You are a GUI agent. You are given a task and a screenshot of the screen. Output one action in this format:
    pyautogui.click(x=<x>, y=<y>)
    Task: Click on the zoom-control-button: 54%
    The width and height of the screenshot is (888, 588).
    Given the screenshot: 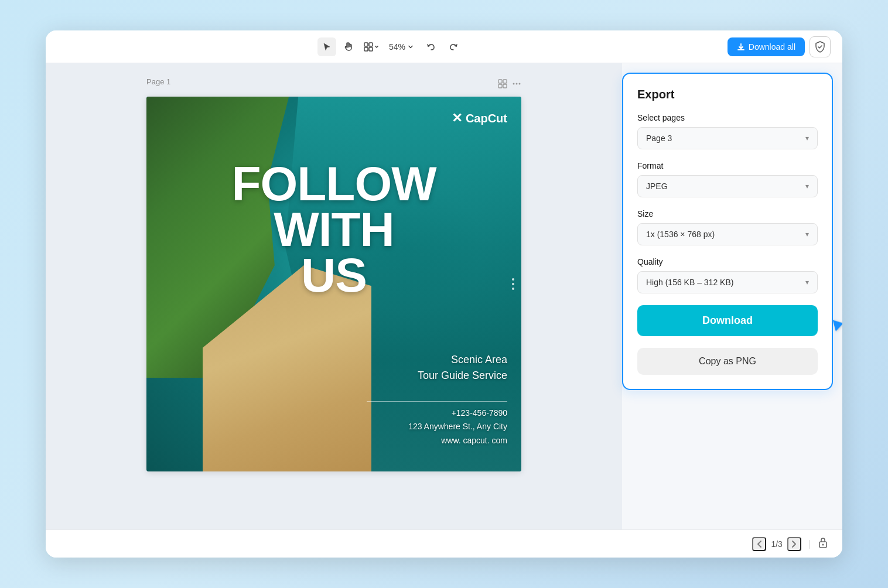 What is the action you would take?
    pyautogui.click(x=401, y=47)
    